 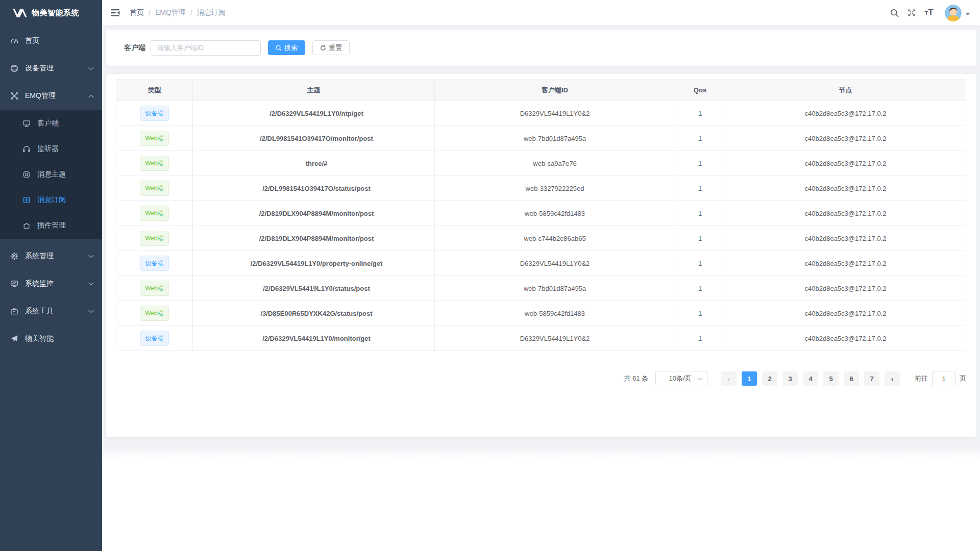 What do you see at coordinates (287, 48) in the screenshot?
I see `search-button: 搜索` at bounding box center [287, 48].